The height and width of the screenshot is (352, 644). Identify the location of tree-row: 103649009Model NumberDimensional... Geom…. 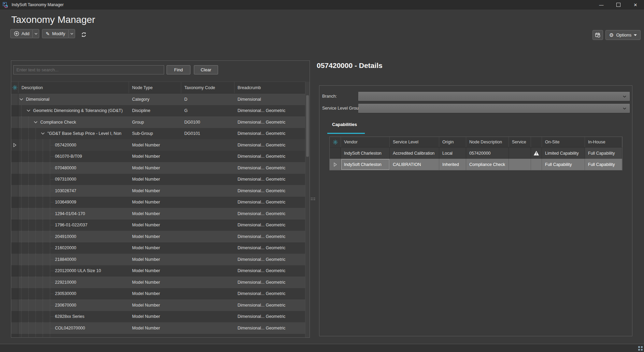
(158, 202).